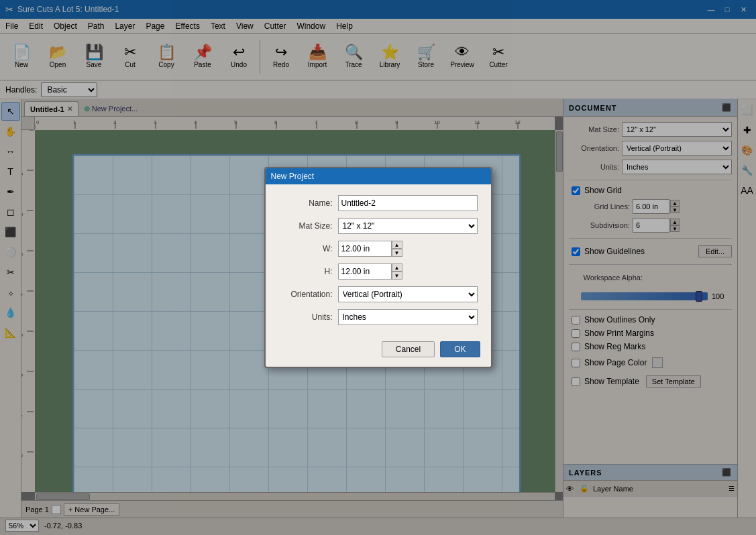 The height and width of the screenshot is (535, 756). I want to click on cancel-button: Cancel, so click(408, 349).